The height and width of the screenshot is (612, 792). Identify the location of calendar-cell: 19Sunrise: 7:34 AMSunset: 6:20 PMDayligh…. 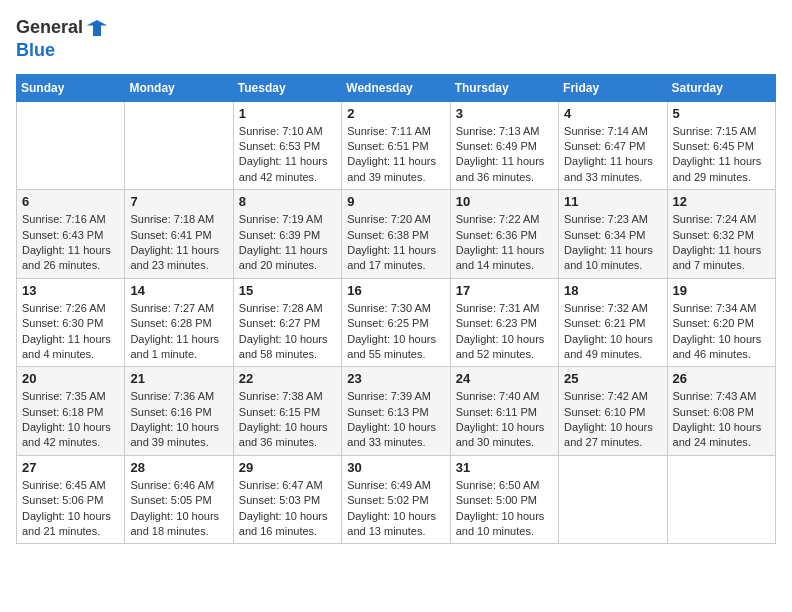
(721, 322).